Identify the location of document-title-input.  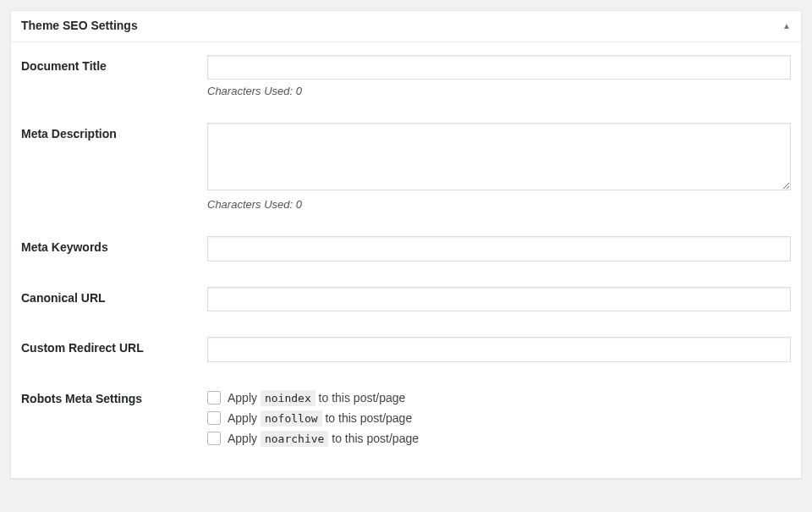
(499, 68).